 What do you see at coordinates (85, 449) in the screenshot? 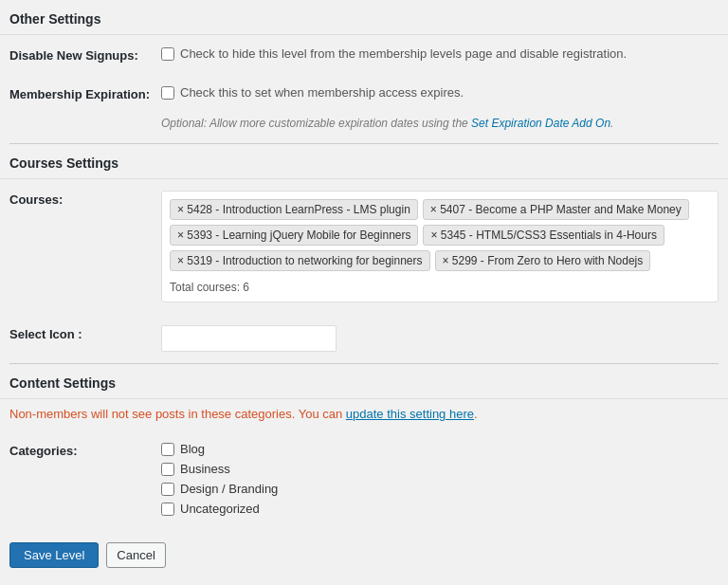
I see `categories-label: Categories:` at bounding box center [85, 449].